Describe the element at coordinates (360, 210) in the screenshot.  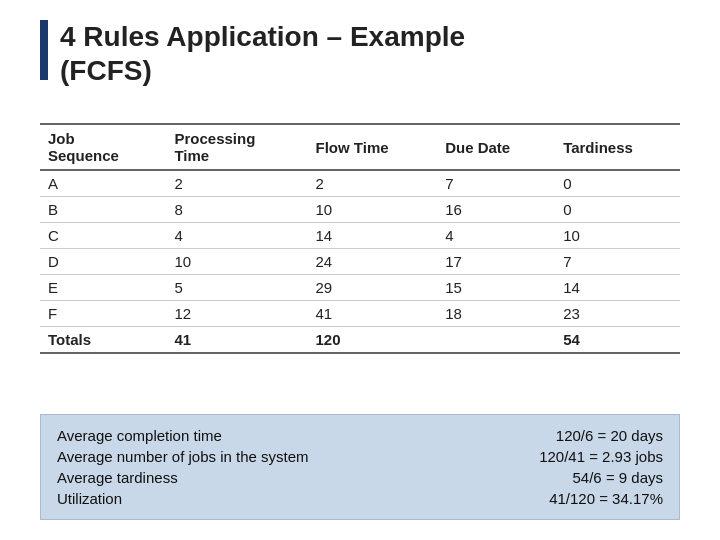
I see `table-row: B810160` at that location.